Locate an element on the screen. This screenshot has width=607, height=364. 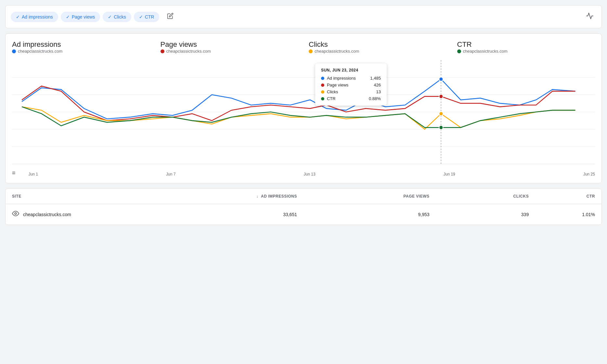
legend-label-page-views: Page views is located at coordinates (229, 45).